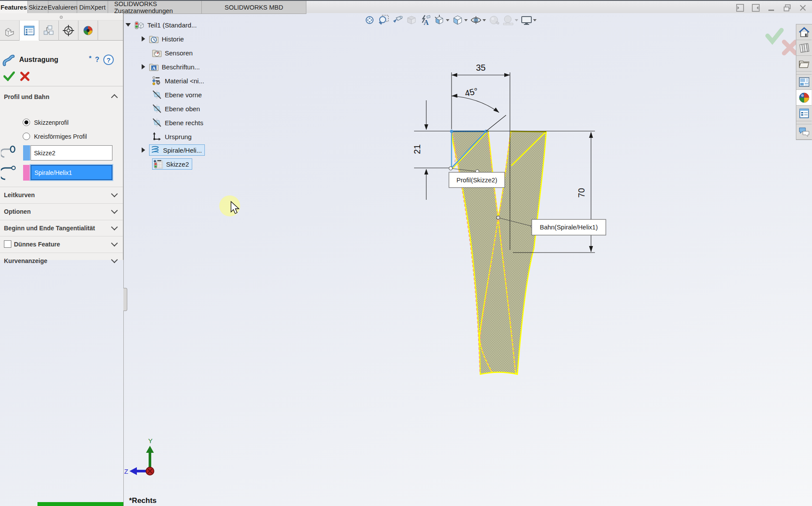 This screenshot has width=812, height=506. I want to click on comments-icon, so click(804, 132).